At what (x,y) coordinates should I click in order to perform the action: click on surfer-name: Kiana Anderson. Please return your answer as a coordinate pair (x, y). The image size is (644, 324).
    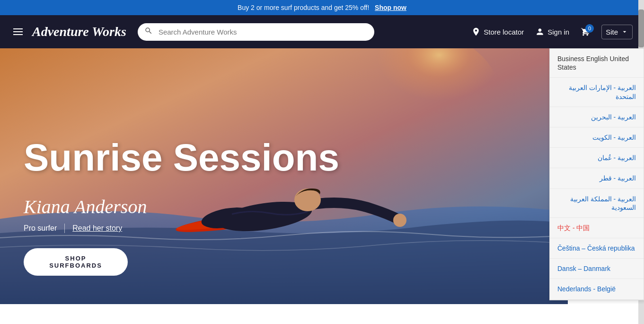
    Looking at the image, I should click on (284, 207).